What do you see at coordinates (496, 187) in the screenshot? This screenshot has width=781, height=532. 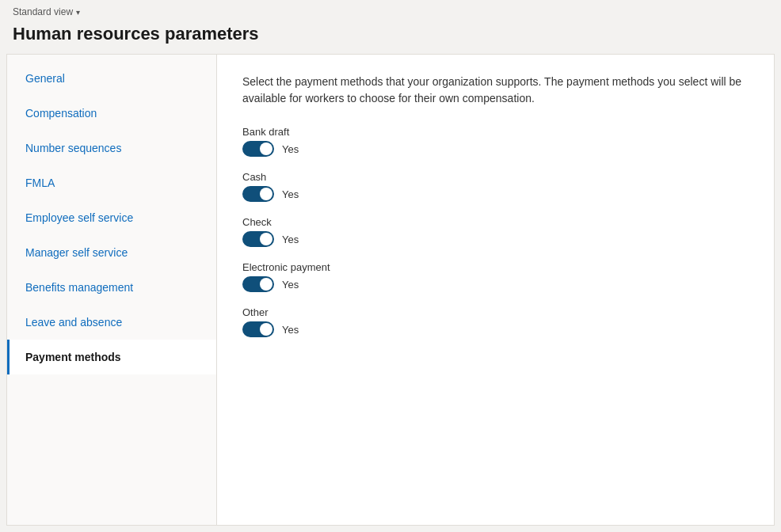 I see `payment-method-cash: CashYes` at bounding box center [496, 187].